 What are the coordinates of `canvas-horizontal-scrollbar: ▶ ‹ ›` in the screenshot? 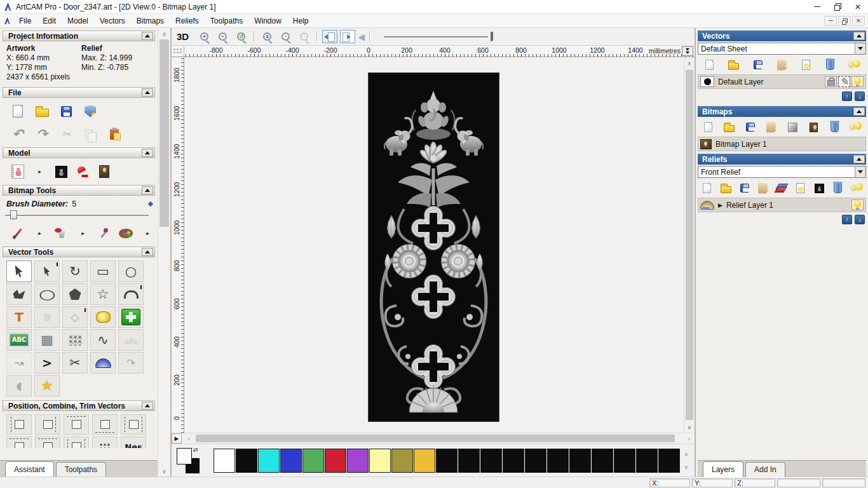 It's located at (433, 438).